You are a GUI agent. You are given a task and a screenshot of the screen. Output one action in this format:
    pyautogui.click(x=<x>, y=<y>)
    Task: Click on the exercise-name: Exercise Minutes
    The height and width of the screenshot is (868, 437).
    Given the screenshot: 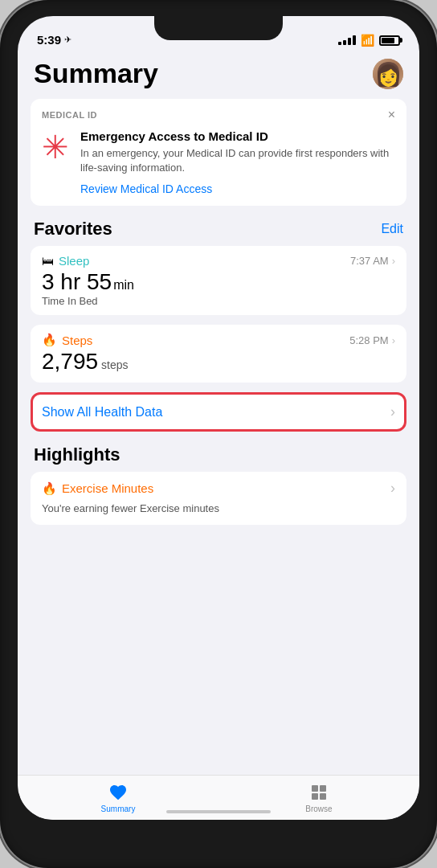 What is the action you would take?
    pyautogui.click(x=108, y=489)
    